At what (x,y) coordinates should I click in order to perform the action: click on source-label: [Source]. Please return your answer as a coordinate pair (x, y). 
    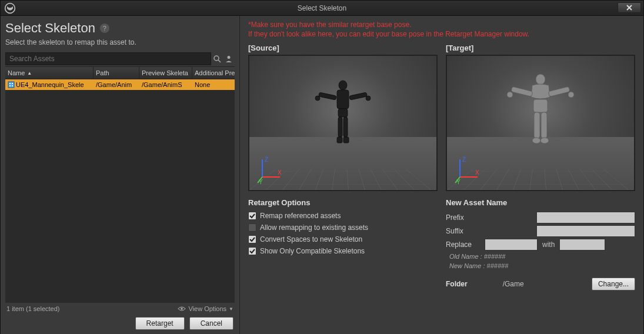
    Looking at the image, I should click on (343, 48).